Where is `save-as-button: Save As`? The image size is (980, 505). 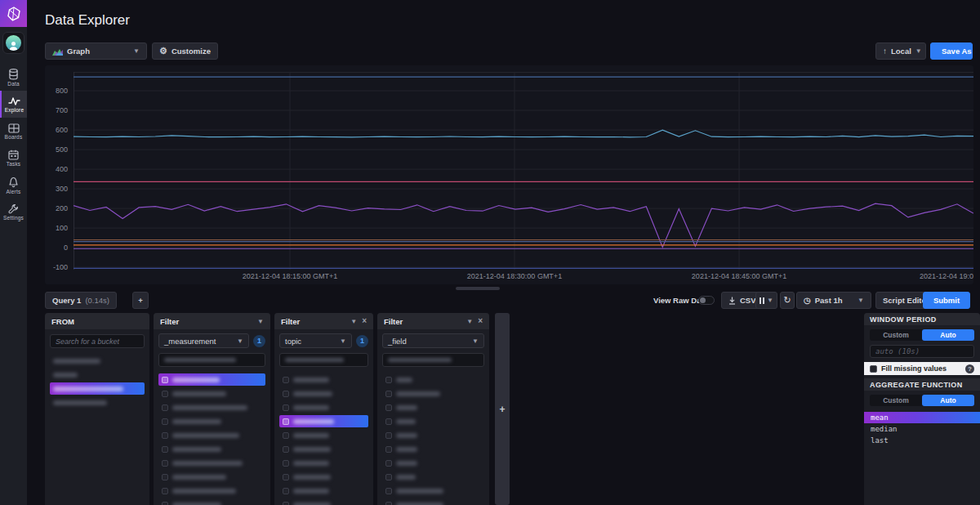
save-as-button: Save As is located at coordinates (951, 51).